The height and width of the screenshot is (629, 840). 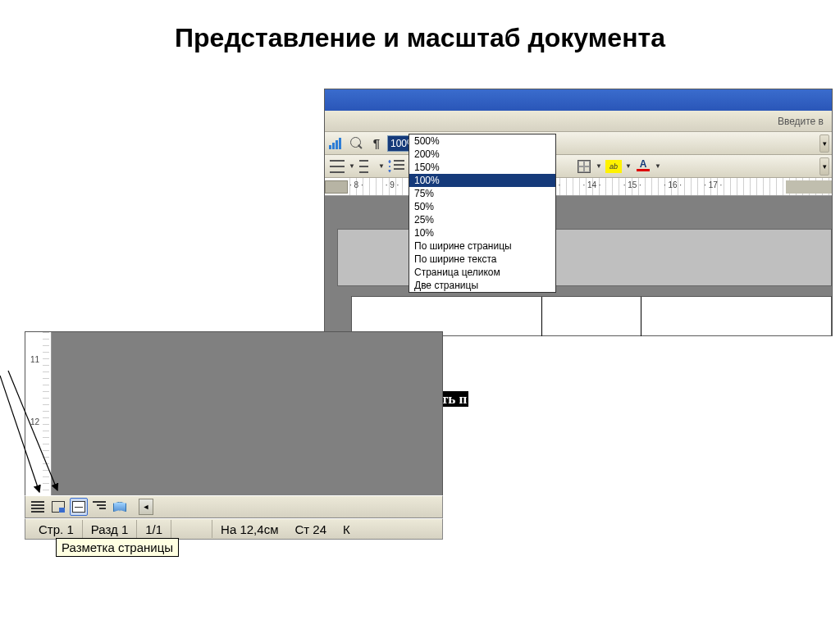 I want to click on ruler-number: · 8 ·, so click(x=356, y=185).